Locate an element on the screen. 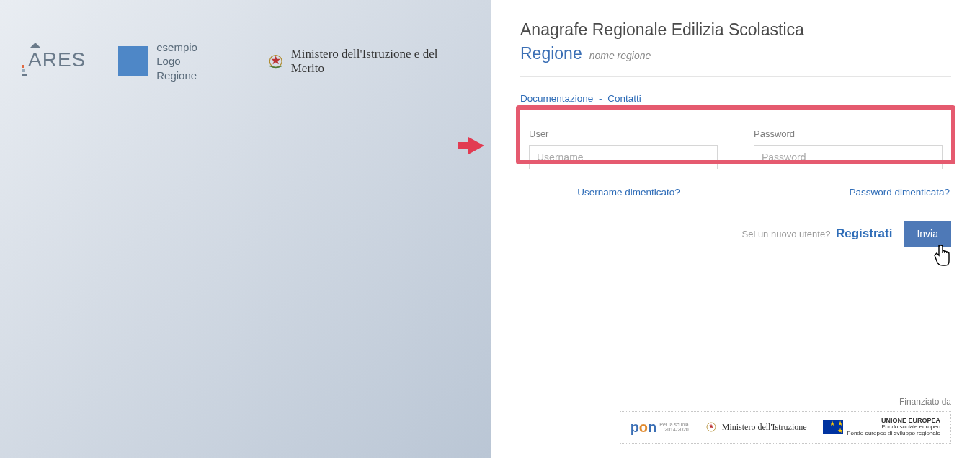 This screenshot has width=980, height=458. link-contatti: Contatti is located at coordinates (624, 98).